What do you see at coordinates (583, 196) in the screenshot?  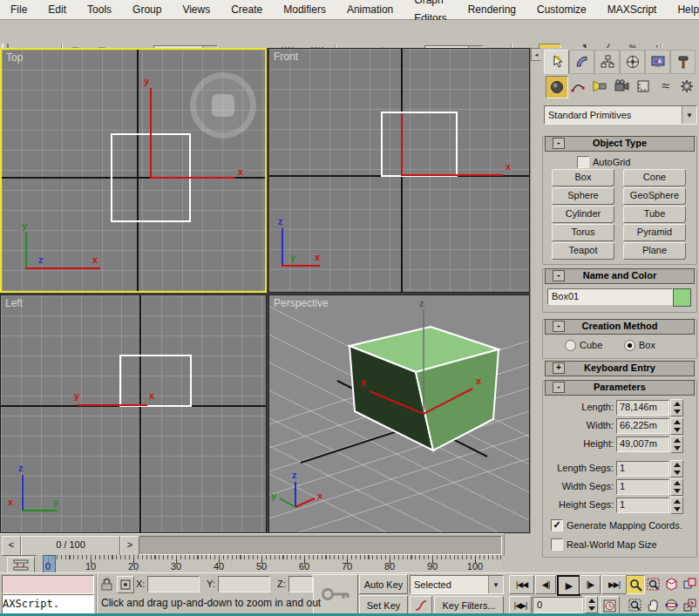 I see `sphere-button: Sphere` at bounding box center [583, 196].